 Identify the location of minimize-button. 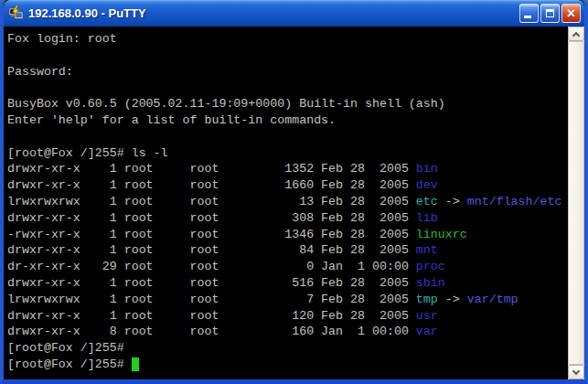
(529, 13).